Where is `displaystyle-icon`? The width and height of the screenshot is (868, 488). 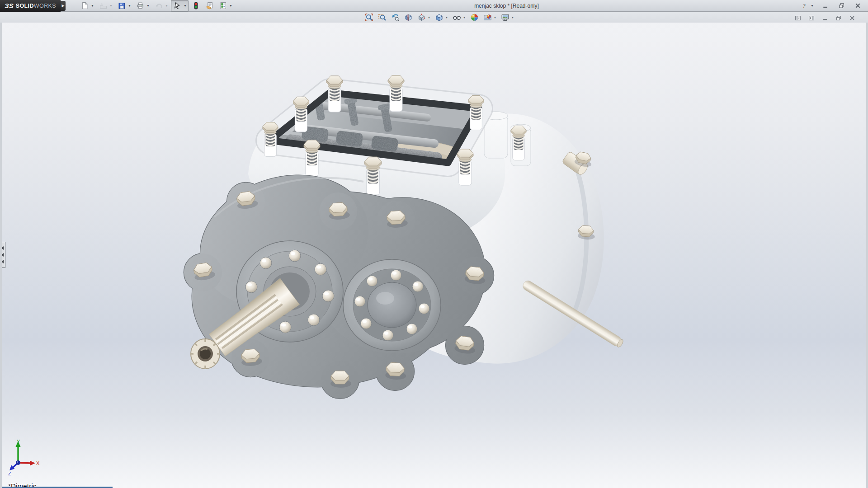
displaystyle-icon is located at coordinates (439, 17).